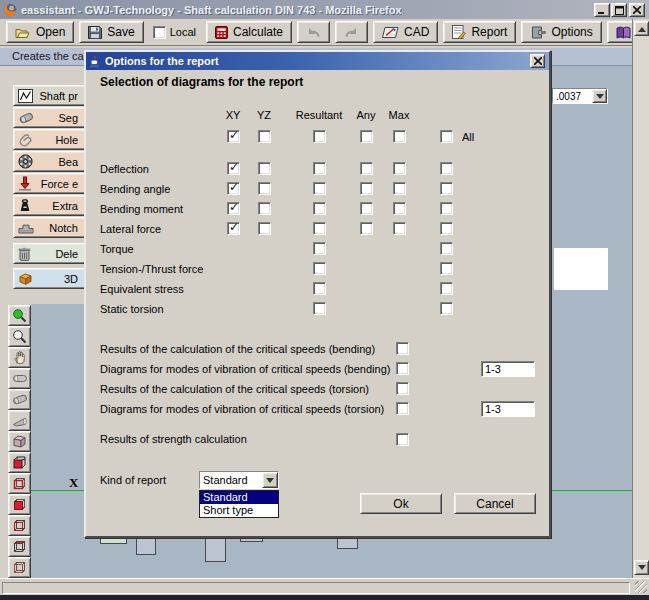 Image resolution: width=649 pixels, height=600 pixels. What do you see at coordinates (142, 289) in the screenshot?
I see `diagram-row-label: Equivalent stress` at bounding box center [142, 289].